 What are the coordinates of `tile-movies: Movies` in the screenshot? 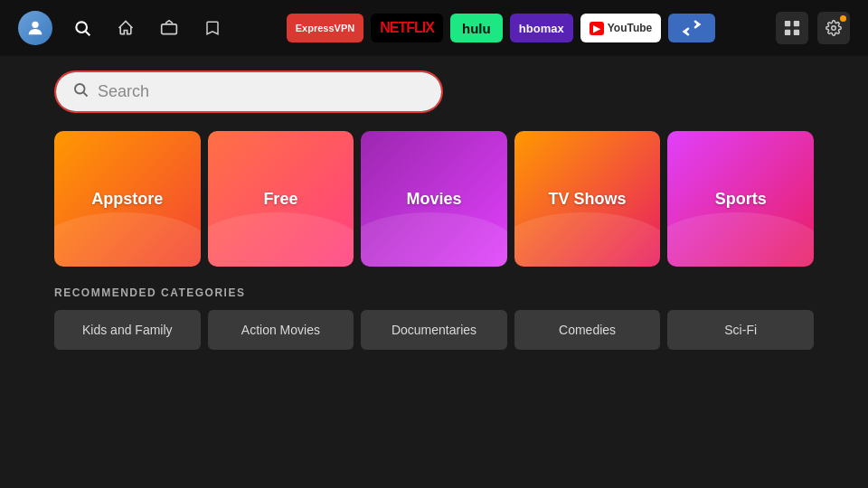 It's located at (434, 199).